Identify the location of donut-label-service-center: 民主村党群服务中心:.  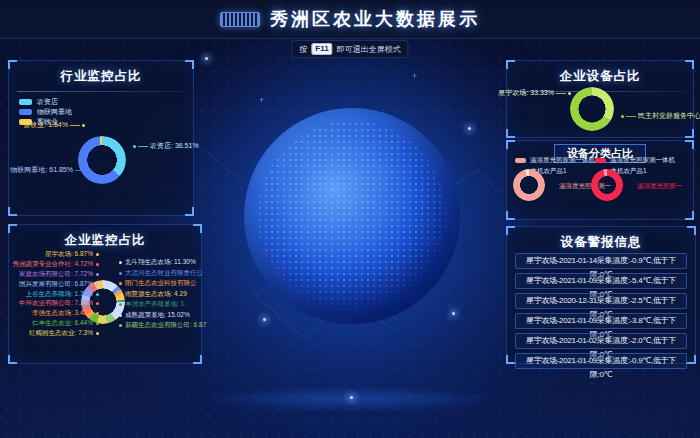
(660, 116).